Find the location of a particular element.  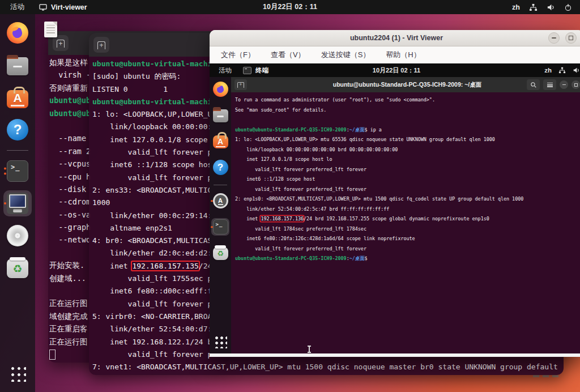

guest-display-bottom-strip is located at coordinates (395, 355).